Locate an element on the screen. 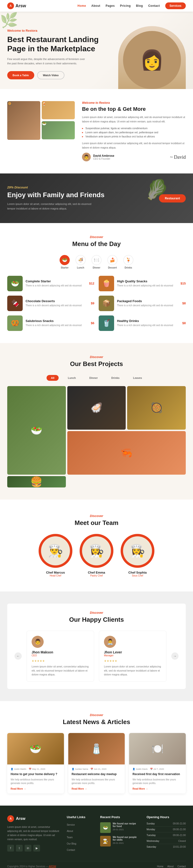 The height and width of the screenshot is (868, 193). news-card-1: 🥗 👤 Justin Martin 📅 May 21, 2020 Home to… is located at coordinates (36, 763).